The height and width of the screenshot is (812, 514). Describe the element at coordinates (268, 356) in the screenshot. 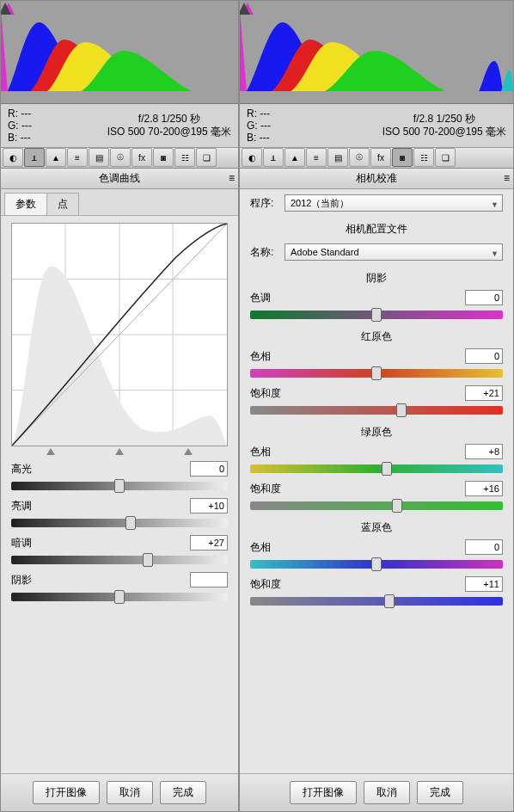

I see `red-hue-label: 色相` at that location.